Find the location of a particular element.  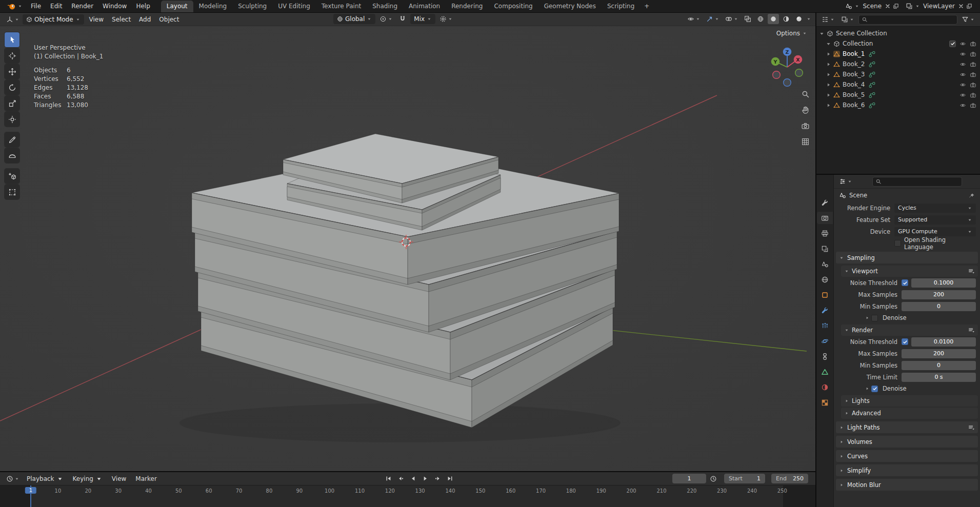

viewport-denoise-checkbox is located at coordinates (875, 318).